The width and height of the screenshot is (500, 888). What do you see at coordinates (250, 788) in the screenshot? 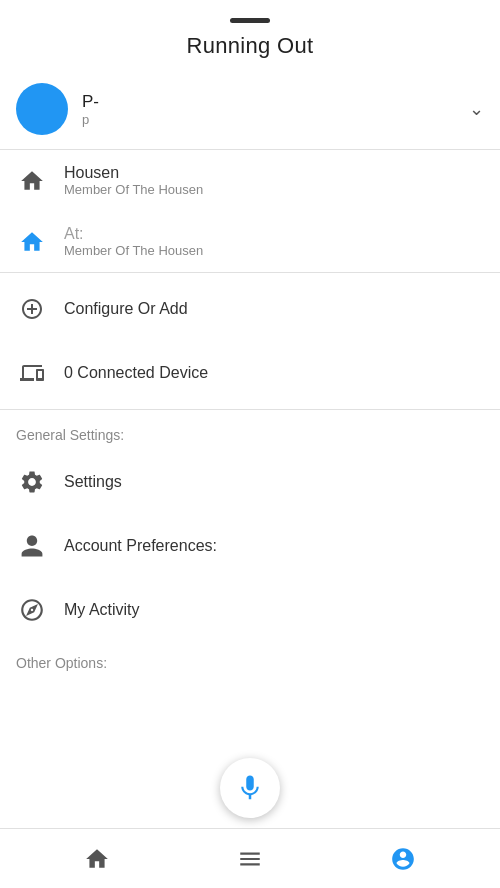
I see `mic-fab` at bounding box center [250, 788].